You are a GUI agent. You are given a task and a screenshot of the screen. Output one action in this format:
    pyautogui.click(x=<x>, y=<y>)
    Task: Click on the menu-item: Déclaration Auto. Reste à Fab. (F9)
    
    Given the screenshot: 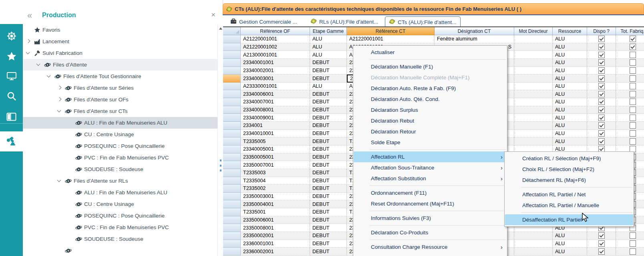 What is the action you would take?
    pyautogui.click(x=430, y=88)
    